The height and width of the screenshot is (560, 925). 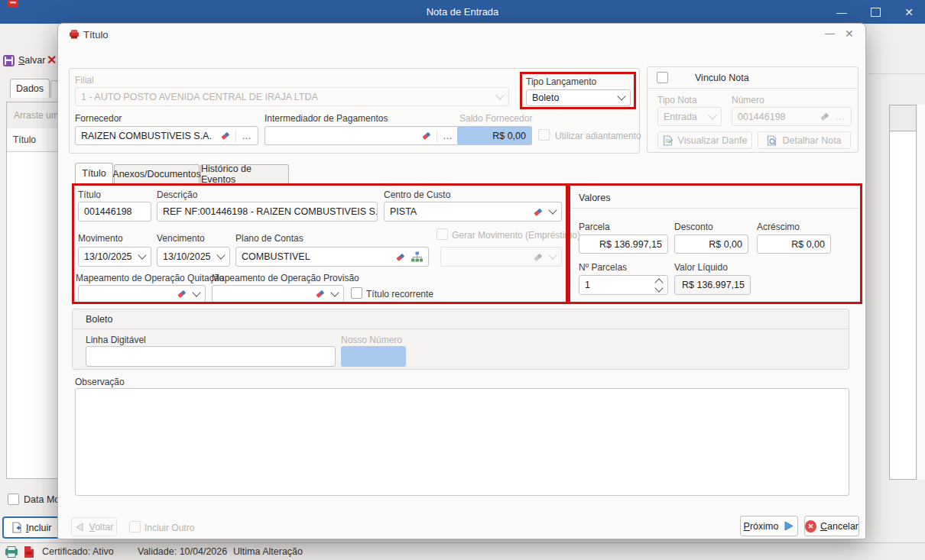 I want to click on background-grid: Arraste um Título, so click(x=33, y=290).